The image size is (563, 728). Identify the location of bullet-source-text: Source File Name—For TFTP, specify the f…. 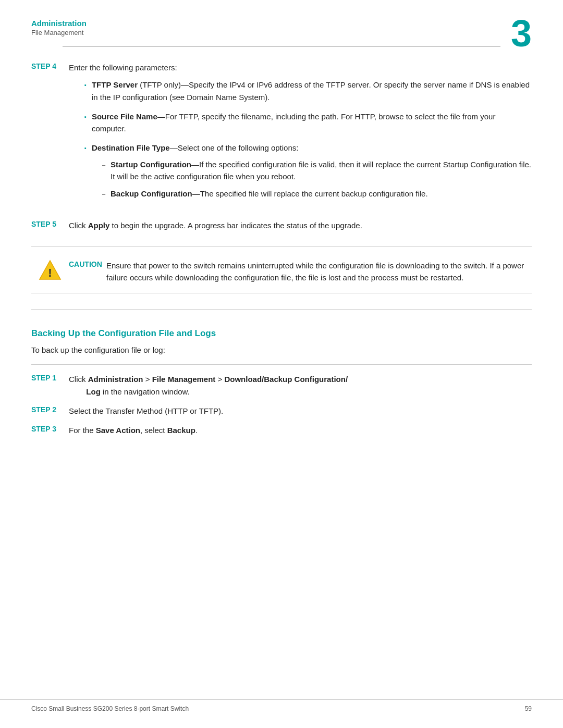
(312, 123).